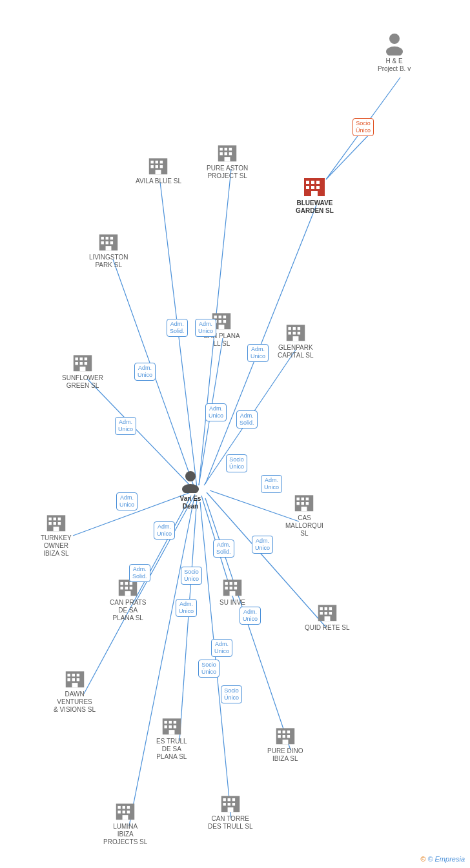 This screenshot has width=470, height=868. What do you see at coordinates (56, 546) in the screenshot?
I see `turnkey-label: TURNKEYOWNERIBIZA SL` at bounding box center [56, 546].